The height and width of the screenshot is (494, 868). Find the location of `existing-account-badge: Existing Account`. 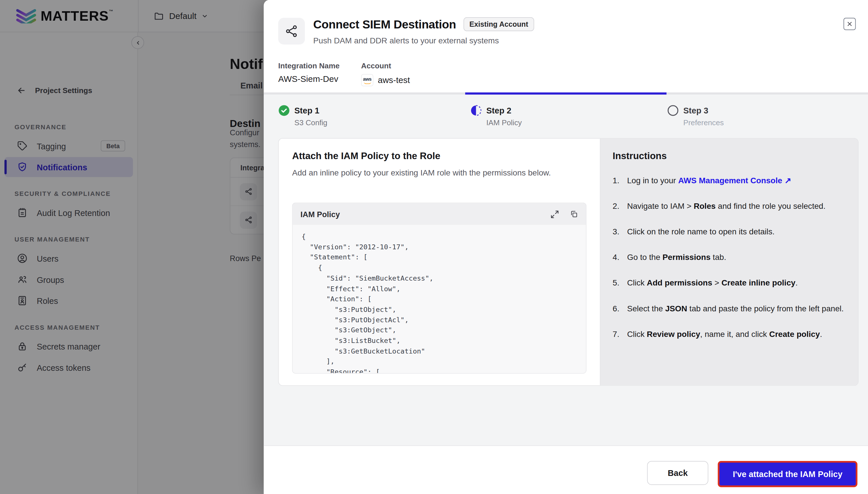

existing-account-badge: Existing Account is located at coordinates (499, 24).